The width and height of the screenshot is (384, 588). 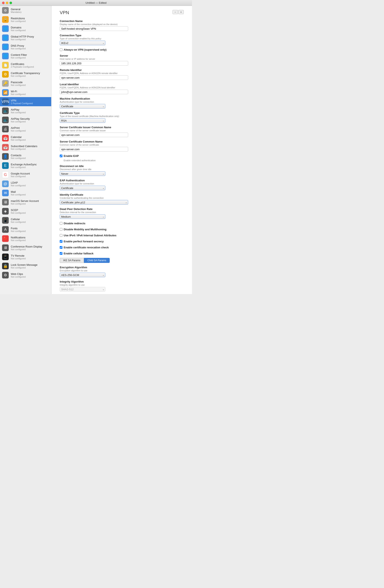 What do you see at coordinates (26, 229) in the screenshot?
I see `sidebar-item-fonts: AFontsNot configured` at bounding box center [26, 229].